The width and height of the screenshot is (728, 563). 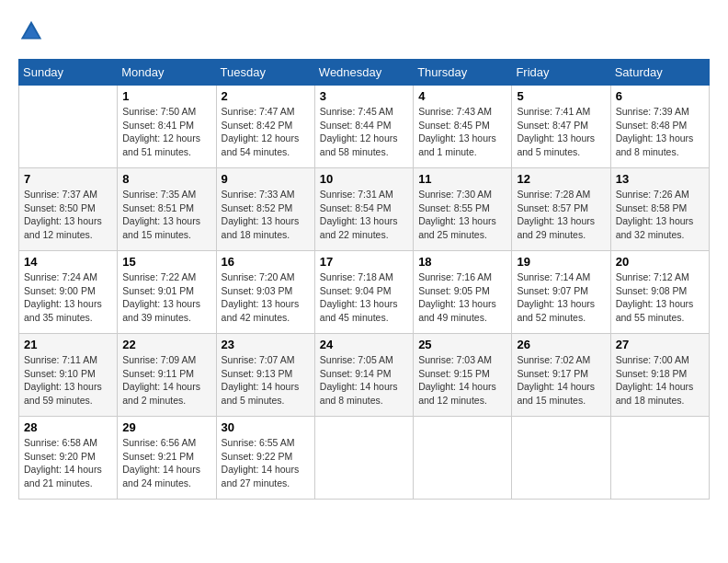 I want to click on day-number: 28, so click(x=68, y=427).